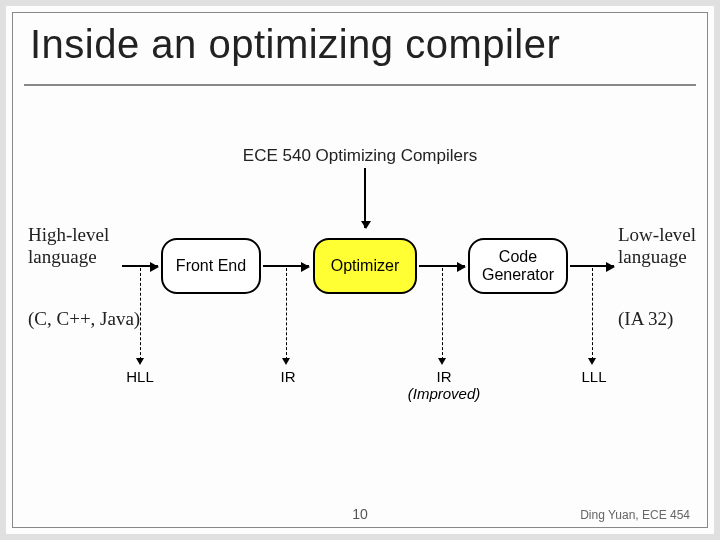 Image resolution: width=720 pixels, height=540 pixels. What do you see at coordinates (594, 376) in the screenshot?
I see `edge-label-lll: LLL` at bounding box center [594, 376].